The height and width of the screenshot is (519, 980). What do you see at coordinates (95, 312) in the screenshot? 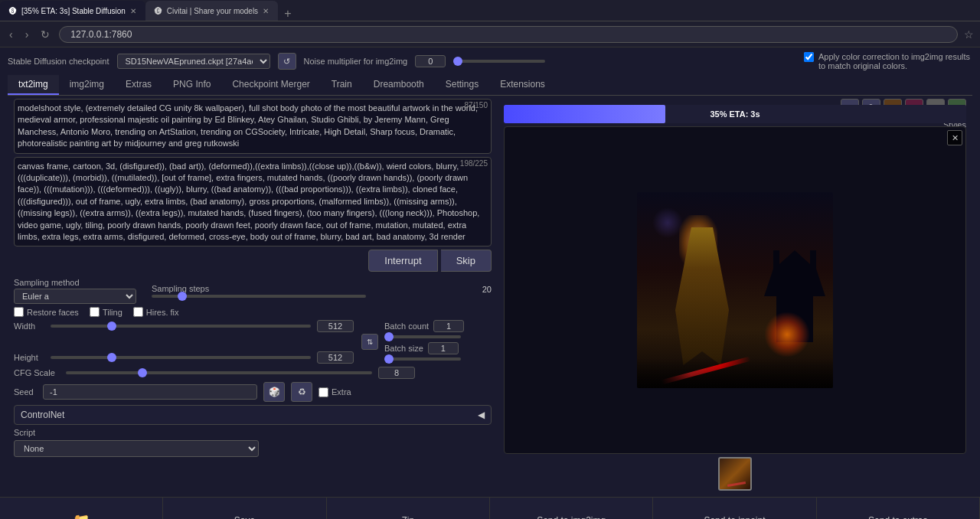
I see `tiling-checkbox` at bounding box center [95, 312].